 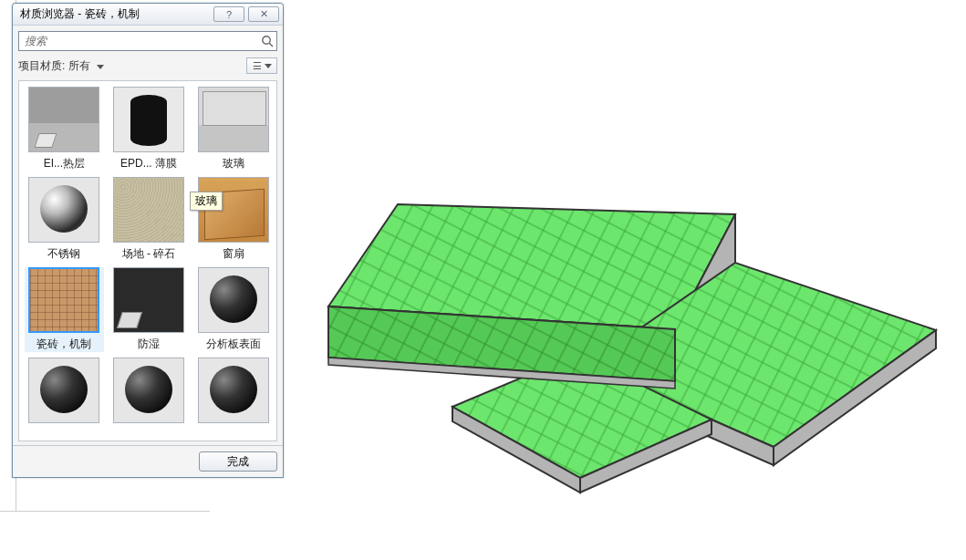 I want to click on tooltip-text: 玻璃, so click(x=206, y=201).